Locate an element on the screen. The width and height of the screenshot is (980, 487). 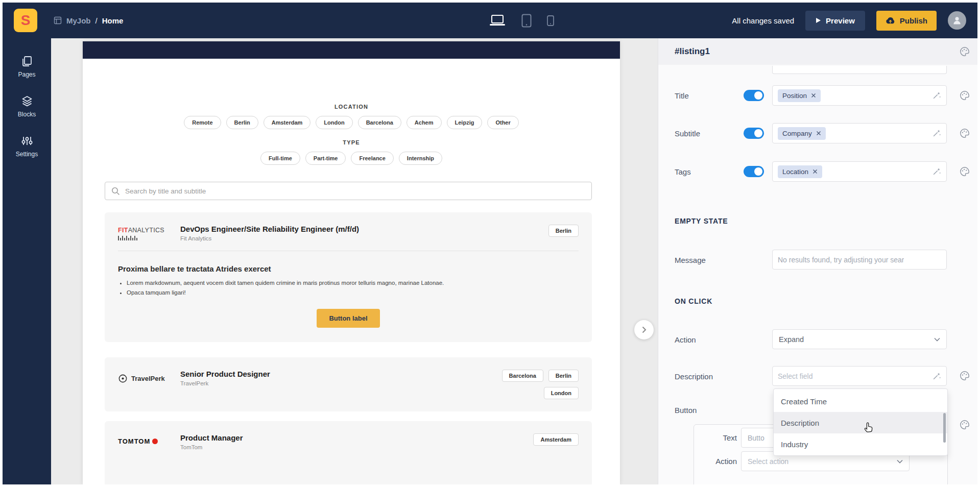
device-desktop-icon is located at coordinates (497, 20).